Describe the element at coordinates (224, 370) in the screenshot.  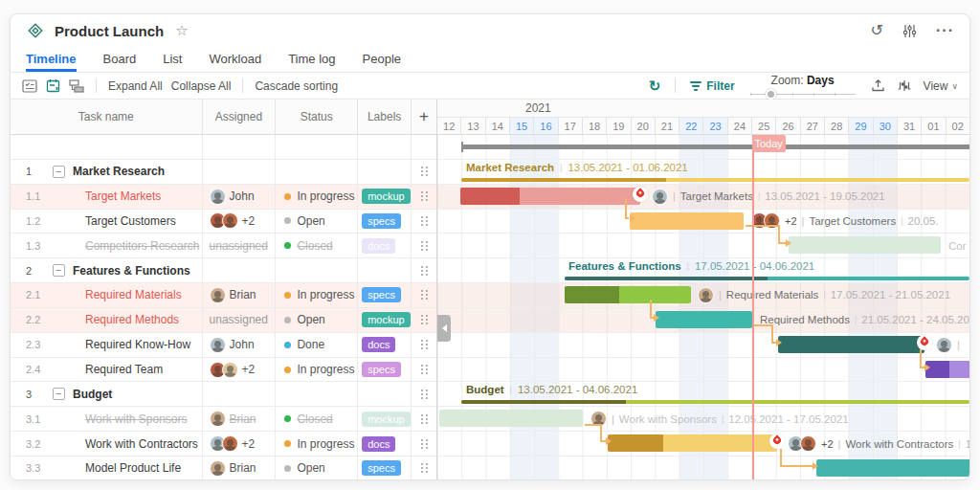
I see `table-row: 2.4 Required Team +2 In progress specs` at that location.